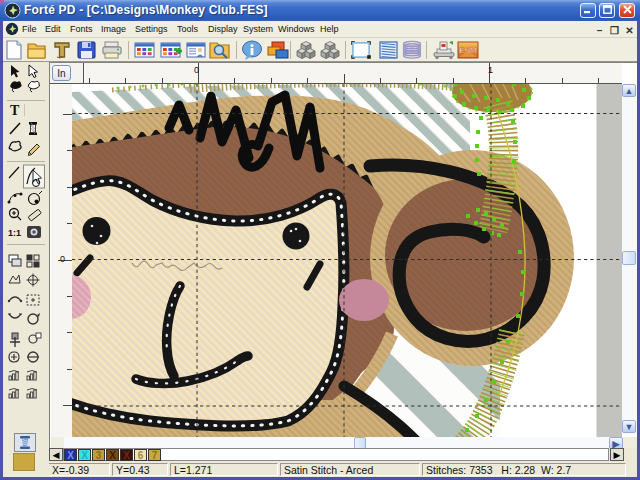 The width and height of the screenshot is (640, 480). What do you see at coordinates (14, 233) in the screenshot?
I see `svg-text: 1:1` at bounding box center [14, 233].